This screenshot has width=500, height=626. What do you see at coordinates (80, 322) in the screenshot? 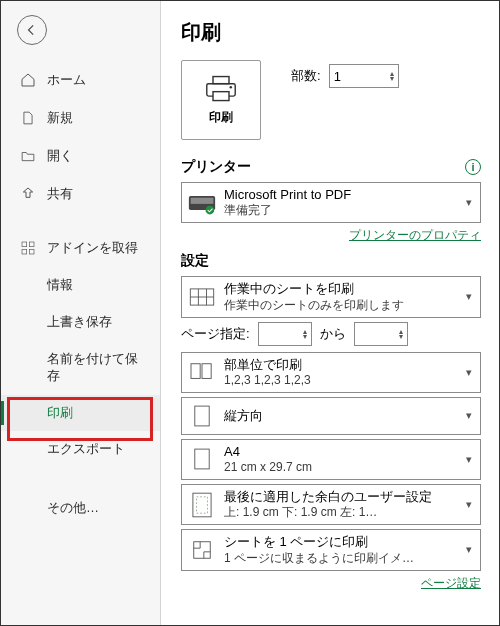
I see `sidebar-item-label: 上書き保存` at bounding box center [80, 322].